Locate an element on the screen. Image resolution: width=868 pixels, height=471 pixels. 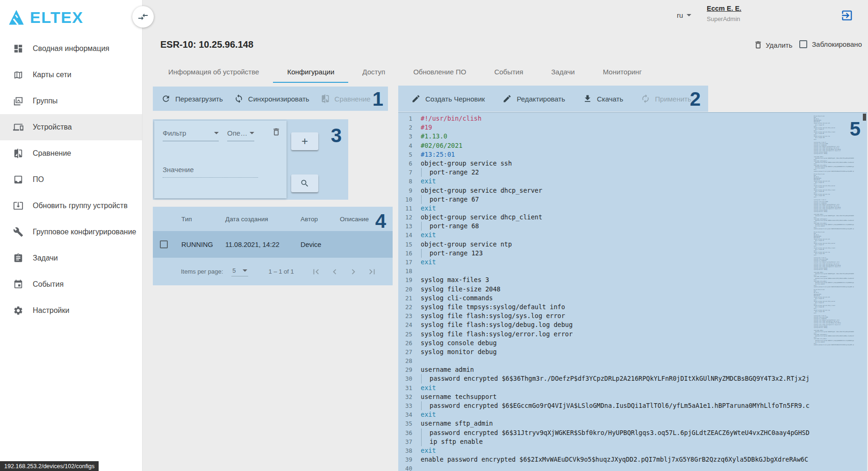
collections-icon is located at coordinates (18, 101).